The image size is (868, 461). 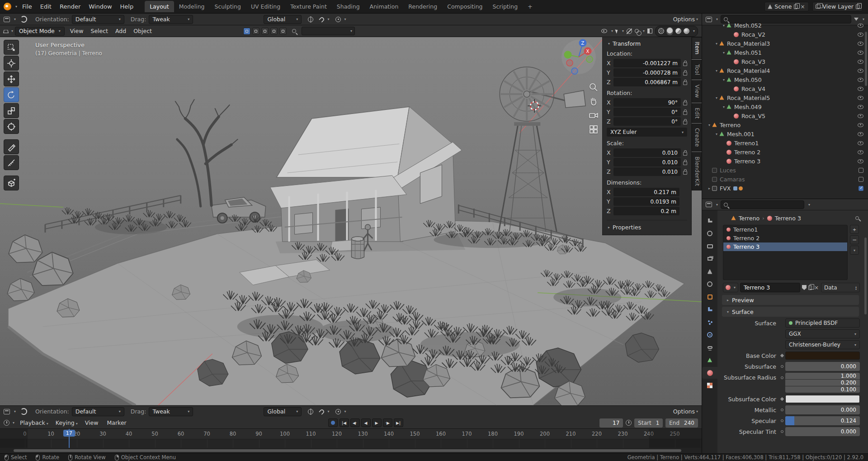 What do you see at coordinates (838, 6) in the screenshot?
I see `view-layer-selector: View Layer` at bounding box center [838, 6].